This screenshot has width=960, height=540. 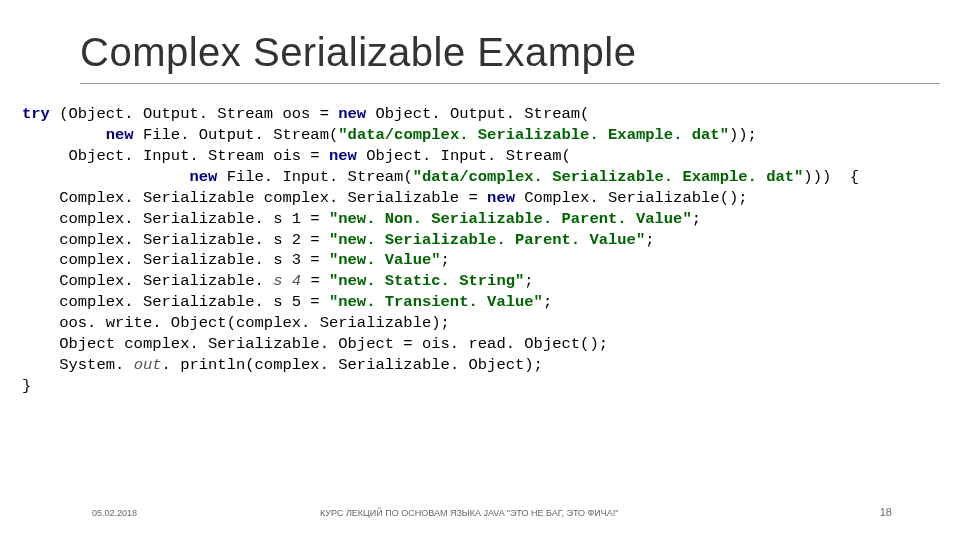 I want to click on code-string: "new. Static. String", so click(x=426, y=281).